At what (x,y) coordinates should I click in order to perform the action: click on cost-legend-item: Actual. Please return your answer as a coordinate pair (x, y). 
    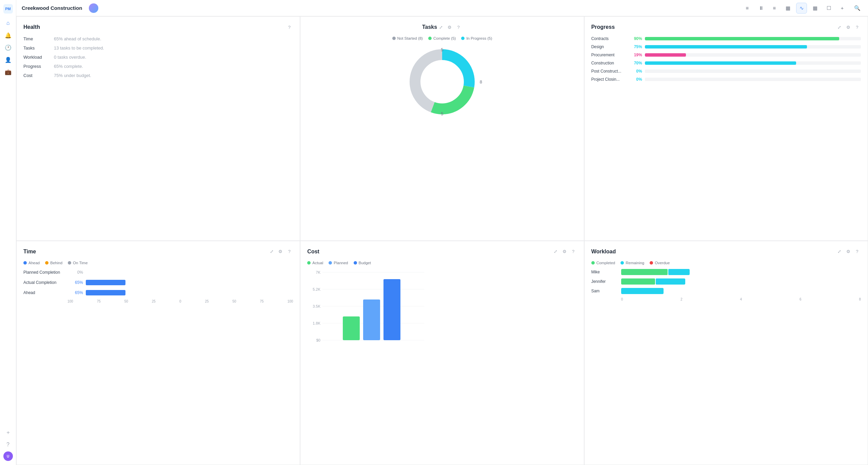
    Looking at the image, I should click on (315, 263).